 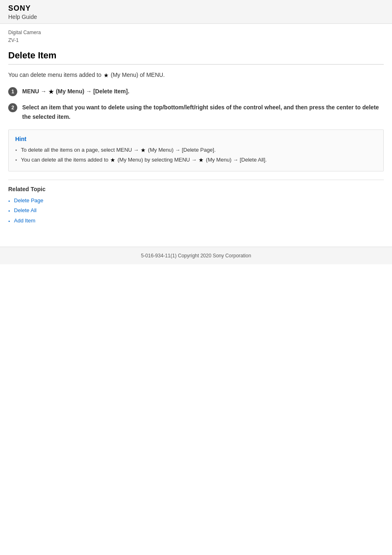 What do you see at coordinates (55, 75) in the screenshot?
I see `intro-text-prefix: You can delete menu items added to` at bounding box center [55, 75].